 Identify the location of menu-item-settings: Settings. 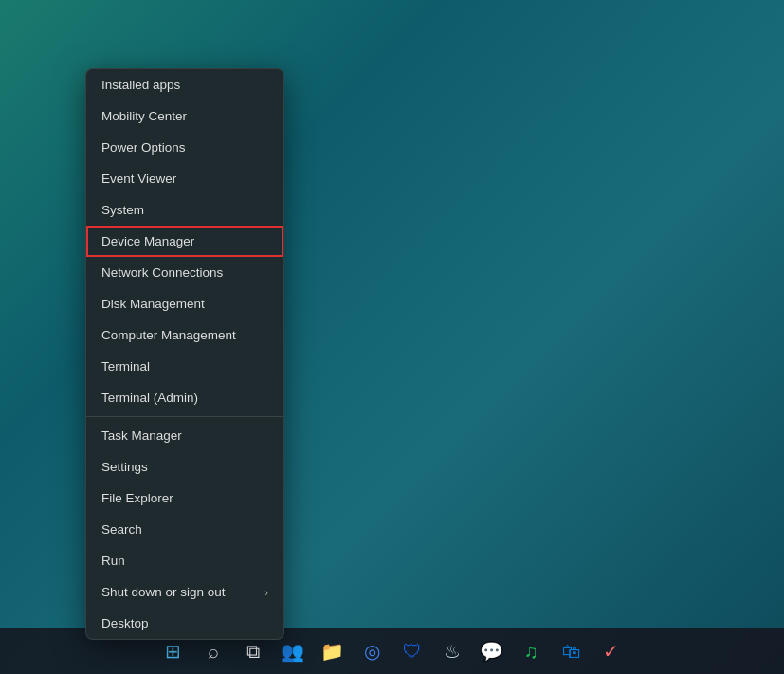
(185, 466).